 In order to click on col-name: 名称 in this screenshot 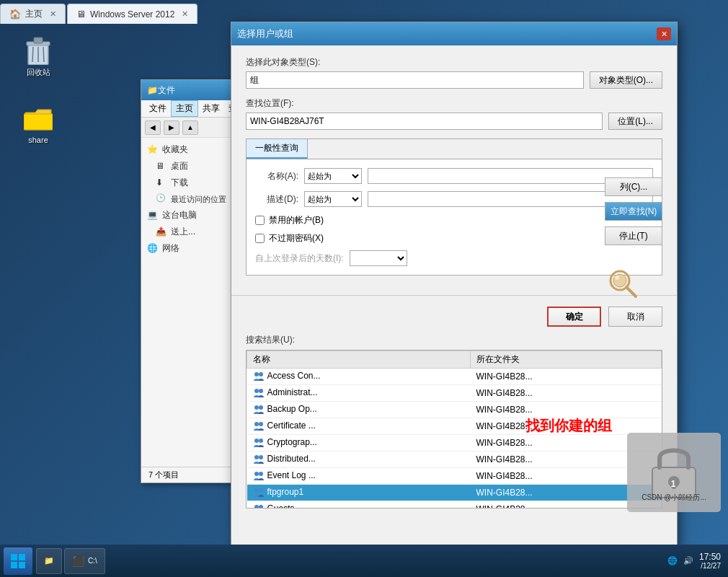, I will do `click(359, 360)`.